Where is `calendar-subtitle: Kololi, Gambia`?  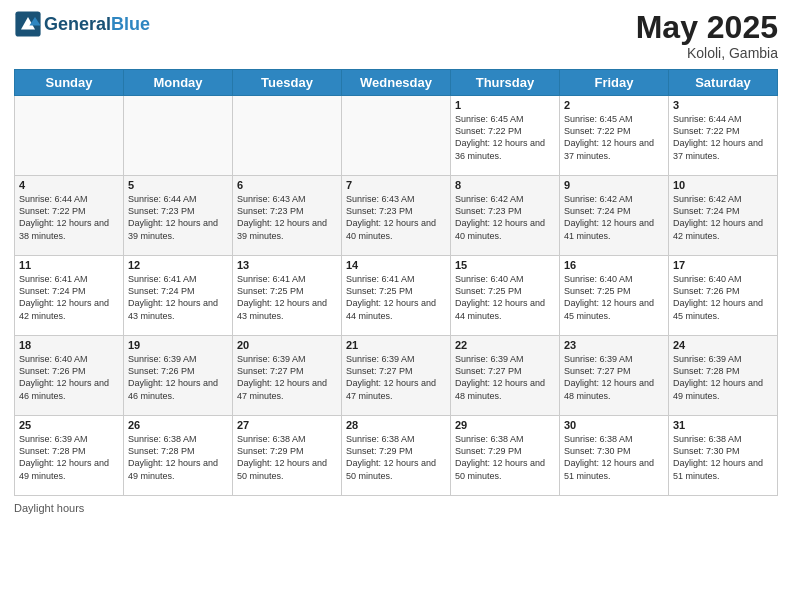
calendar-subtitle: Kololi, Gambia is located at coordinates (707, 53).